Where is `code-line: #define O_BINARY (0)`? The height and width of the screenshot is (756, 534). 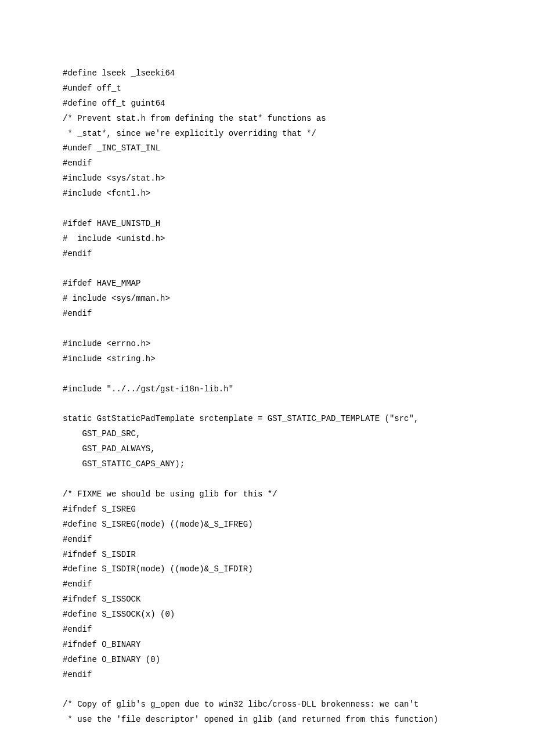
code-line: #define O_BINARY (0) is located at coordinates (298, 660).